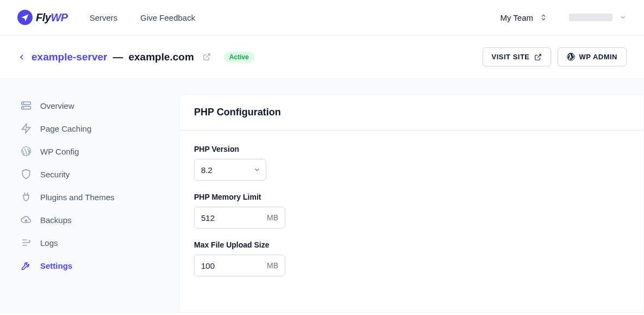  What do you see at coordinates (49, 243) in the screenshot?
I see `sidebar-item-label: Logs` at bounding box center [49, 243].